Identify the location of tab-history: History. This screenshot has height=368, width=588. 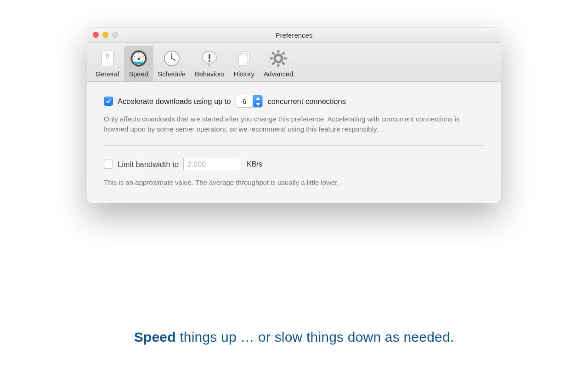
(244, 63).